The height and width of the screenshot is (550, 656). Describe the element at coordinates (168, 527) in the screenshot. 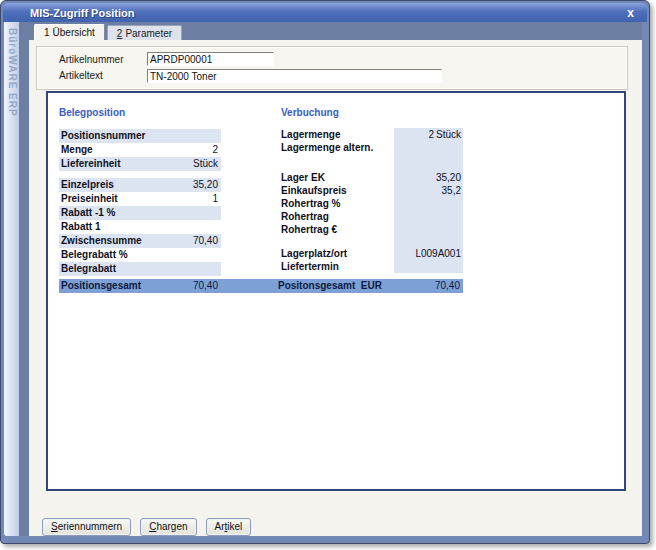

I see `chargen-button: Chargen` at that location.